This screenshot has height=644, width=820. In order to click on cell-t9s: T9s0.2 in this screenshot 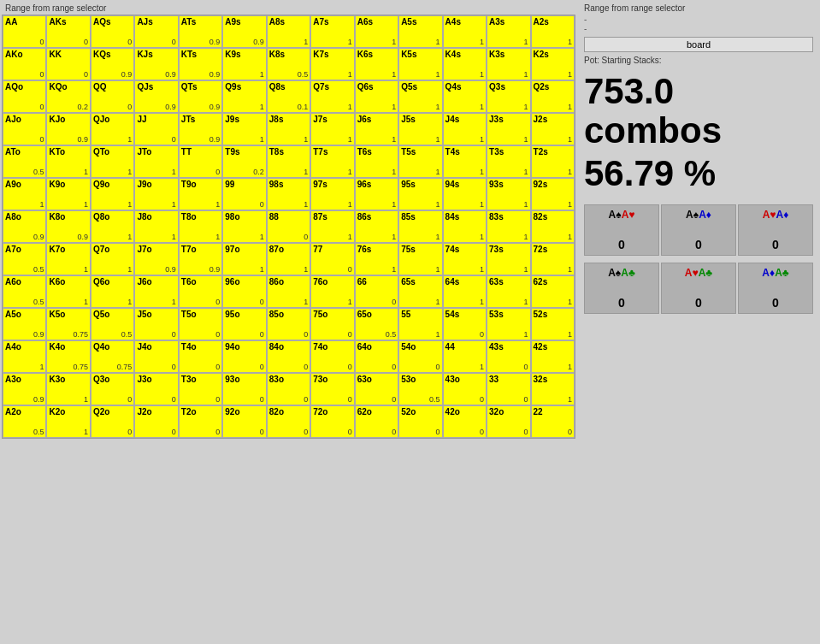, I will do `click(245, 162)`.